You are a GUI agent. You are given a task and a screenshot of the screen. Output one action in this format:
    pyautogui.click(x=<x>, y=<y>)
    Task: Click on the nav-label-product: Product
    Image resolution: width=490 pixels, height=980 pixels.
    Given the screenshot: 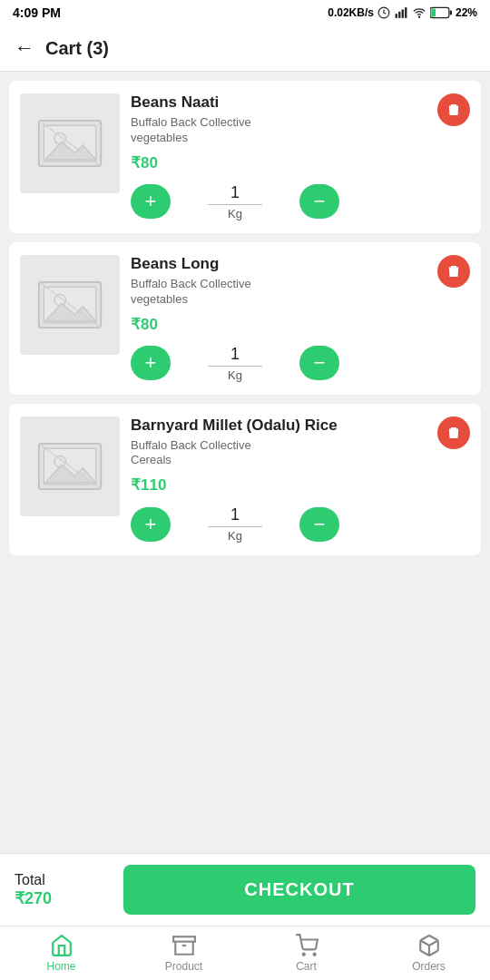 What is the action you would take?
    pyautogui.click(x=183, y=966)
    